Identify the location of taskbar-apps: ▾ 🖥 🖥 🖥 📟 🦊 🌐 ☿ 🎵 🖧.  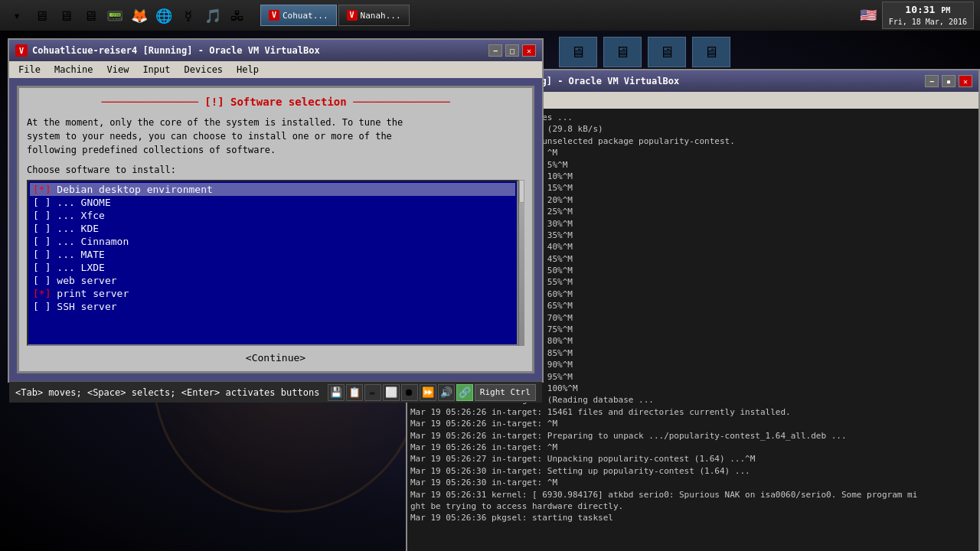
(127, 15).